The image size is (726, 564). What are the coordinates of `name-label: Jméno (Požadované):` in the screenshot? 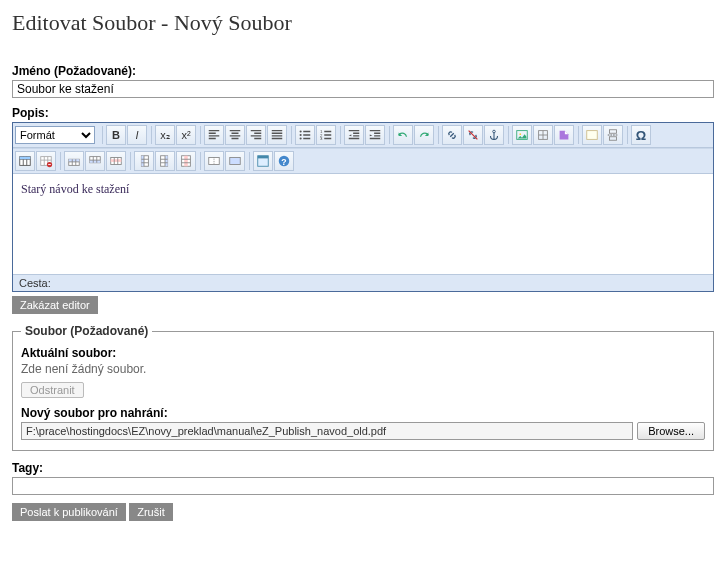 It's located at (363, 71).